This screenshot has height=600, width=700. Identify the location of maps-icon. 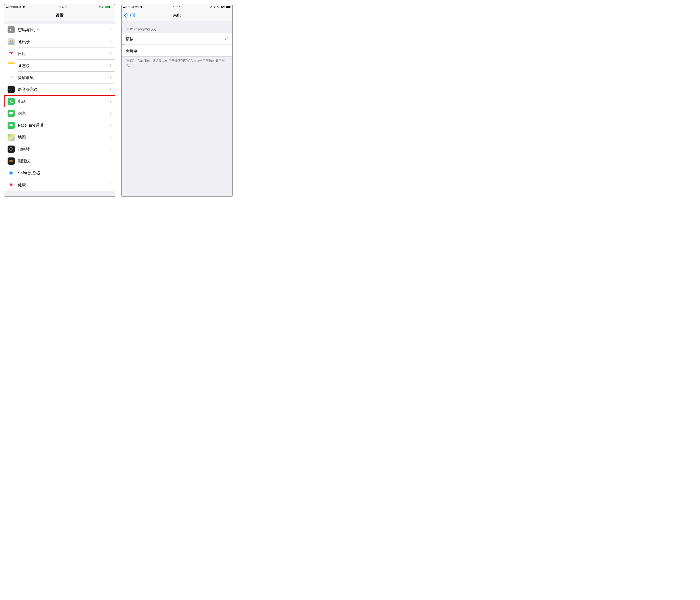
(11, 137).